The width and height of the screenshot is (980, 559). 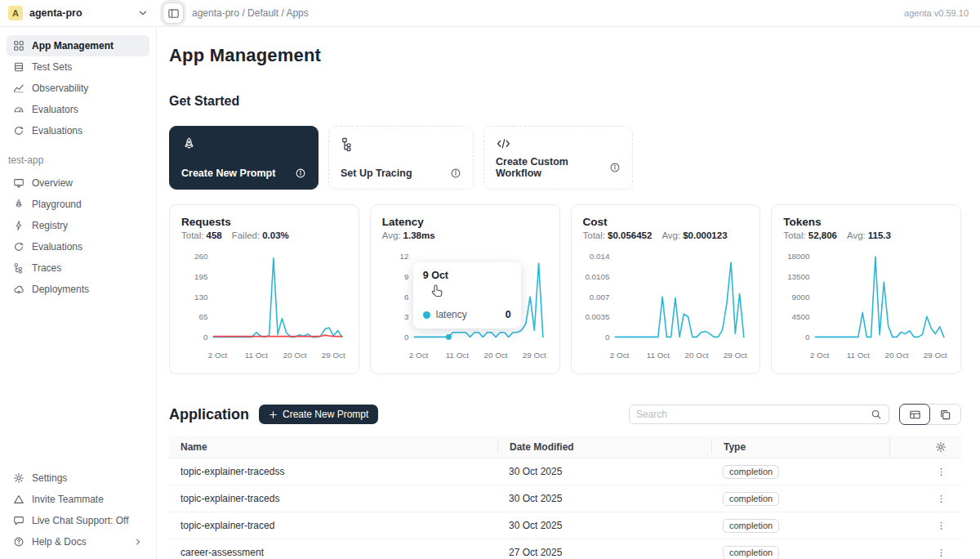 What do you see at coordinates (173, 13) in the screenshot?
I see `sidebar-collapse-button` at bounding box center [173, 13].